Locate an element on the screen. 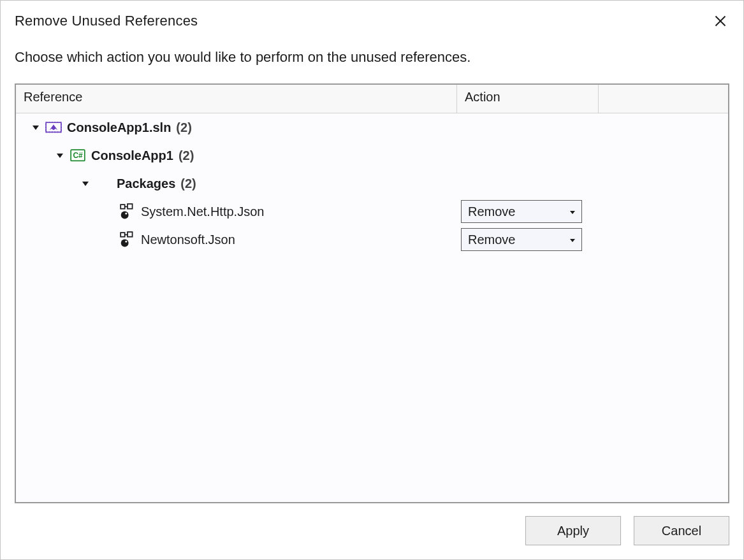 Image resolution: width=744 pixels, height=560 pixels. packages-count: (2) is located at coordinates (188, 183).